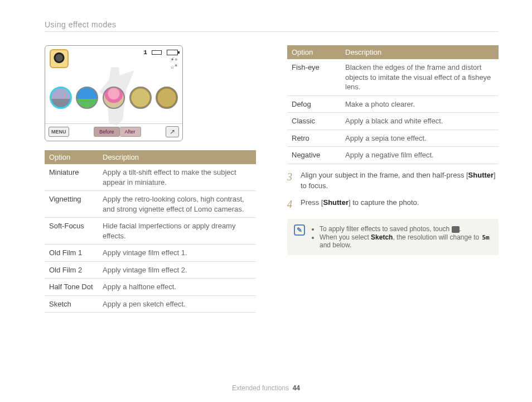 Image resolution: width=532 pixels, height=402 pixels. What do you see at coordinates (393, 155) in the screenshot?
I see `table-row: NegativeApply a negative film effect.` at bounding box center [393, 155].